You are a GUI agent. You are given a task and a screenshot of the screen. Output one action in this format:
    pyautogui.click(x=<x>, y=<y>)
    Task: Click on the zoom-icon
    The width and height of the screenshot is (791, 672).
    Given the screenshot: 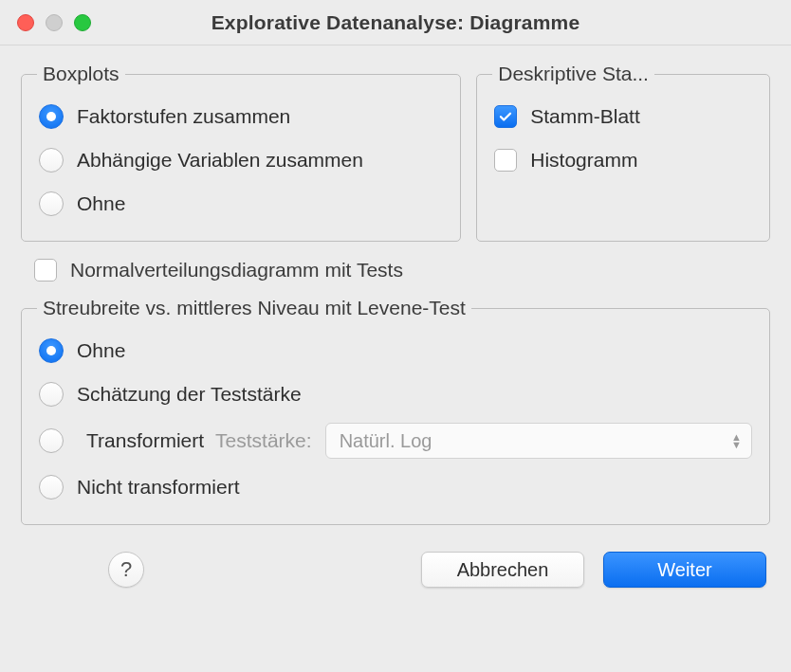 What is the action you would take?
    pyautogui.click(x=83, y=23)
    